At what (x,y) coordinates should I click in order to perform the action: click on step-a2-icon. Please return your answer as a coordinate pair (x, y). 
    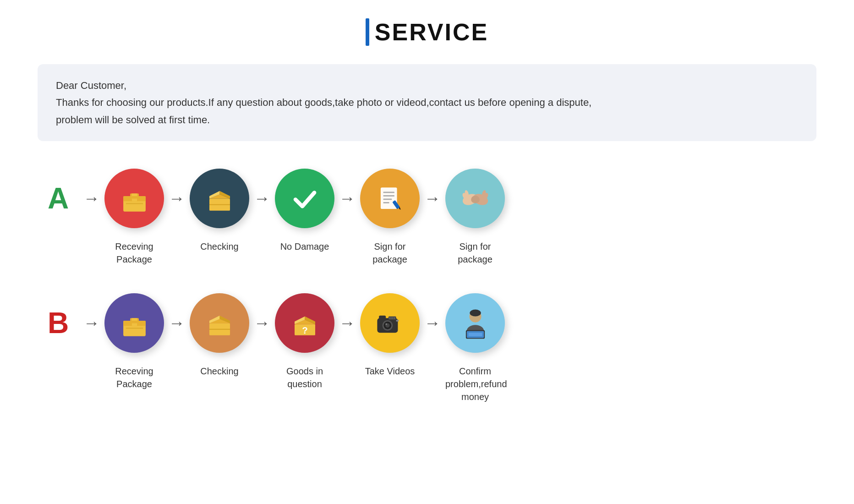
    Looking at the image, I should click on (219, 198).